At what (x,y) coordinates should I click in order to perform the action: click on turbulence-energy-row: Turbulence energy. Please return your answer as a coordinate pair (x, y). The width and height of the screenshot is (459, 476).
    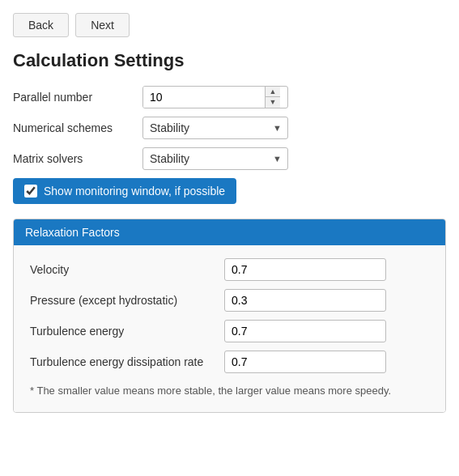
    Looking at the image, I should click on (230, 331).